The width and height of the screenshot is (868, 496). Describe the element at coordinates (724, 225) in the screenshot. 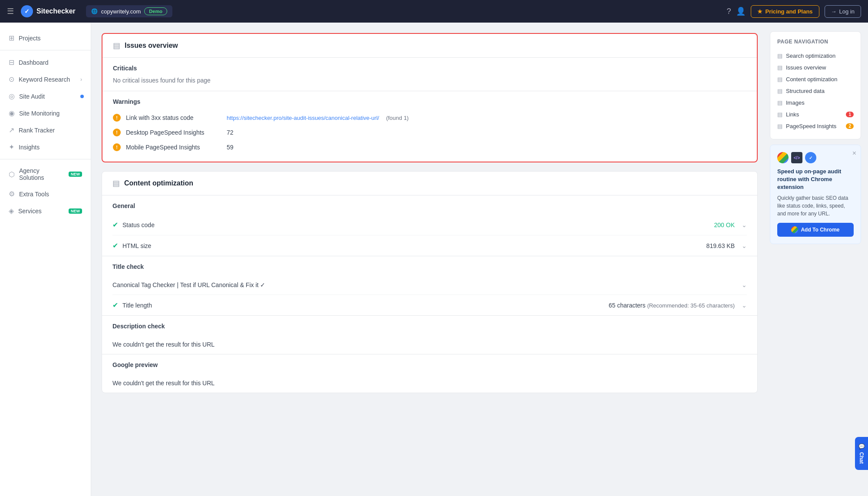

I see `status-code-value: 200 OK` at that location.